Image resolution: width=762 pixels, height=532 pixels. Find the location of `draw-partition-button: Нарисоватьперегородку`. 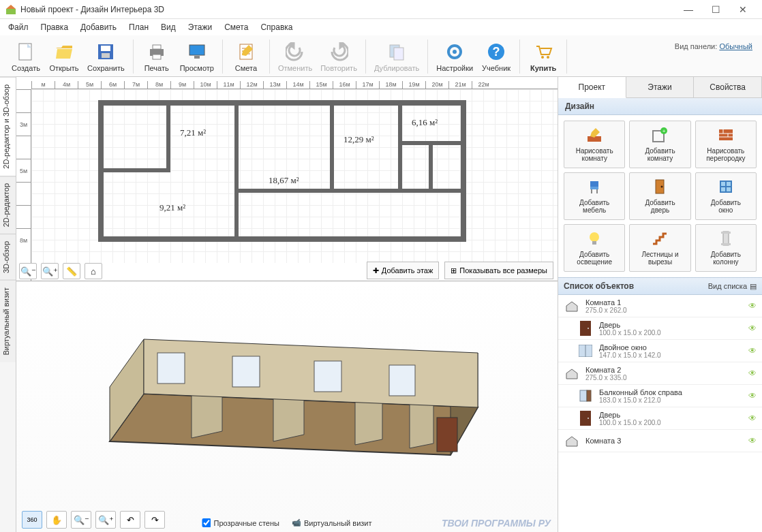

draw-partition-button: Нарисоватьперегородку is located at coordinates (726, 144).